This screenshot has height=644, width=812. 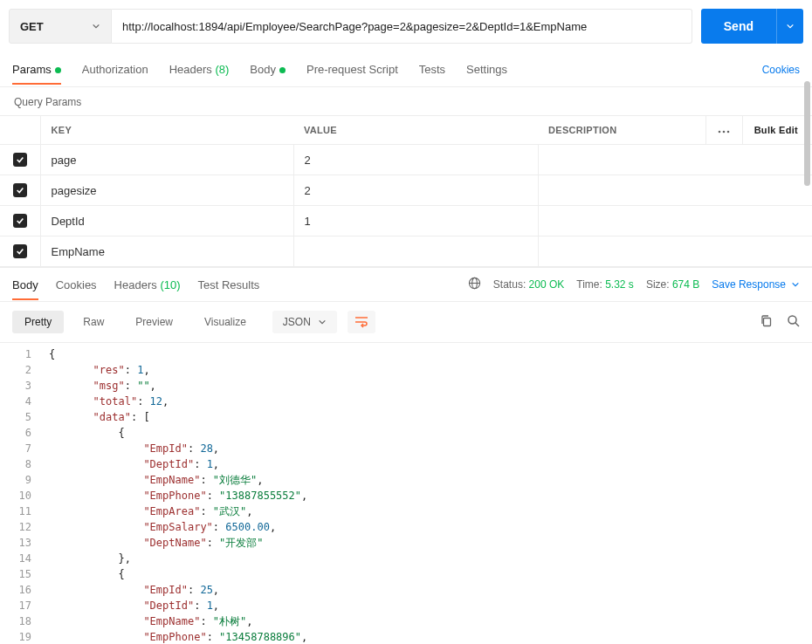 What do you see at coordinates (60, 26) in the screenshot?
I see `method-select: GET` at bounding box center [60, 26].